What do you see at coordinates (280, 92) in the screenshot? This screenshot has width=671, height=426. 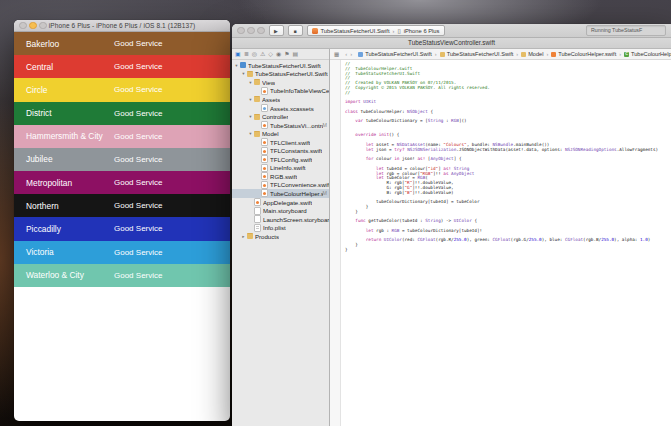 I see `navigator-item: TubeInfoTableViewCell.swift` at bounding box center [280, 92].